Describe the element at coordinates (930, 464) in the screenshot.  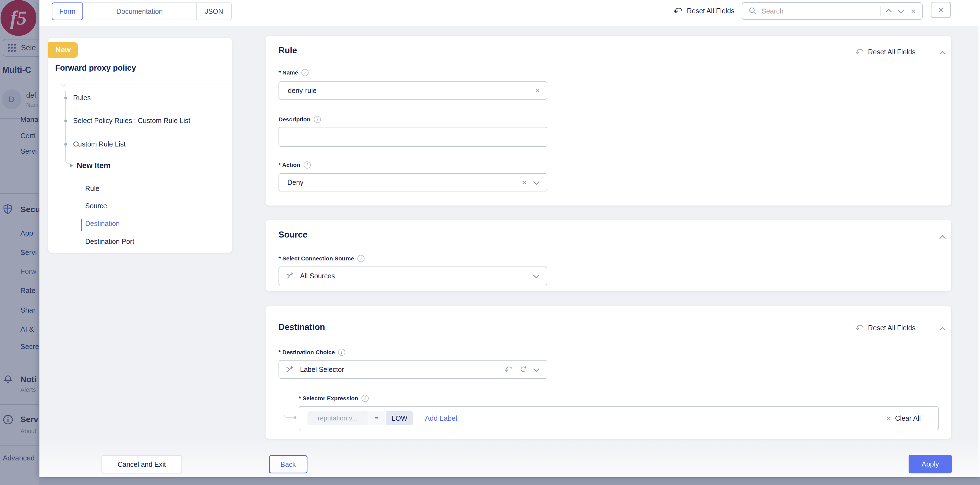
I see `apply-button: Apply` at that location.